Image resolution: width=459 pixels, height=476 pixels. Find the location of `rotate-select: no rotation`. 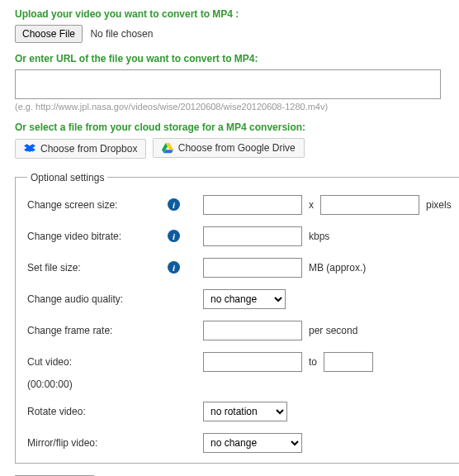

rotate-select: no rotation is located at coordinates (245, 412).